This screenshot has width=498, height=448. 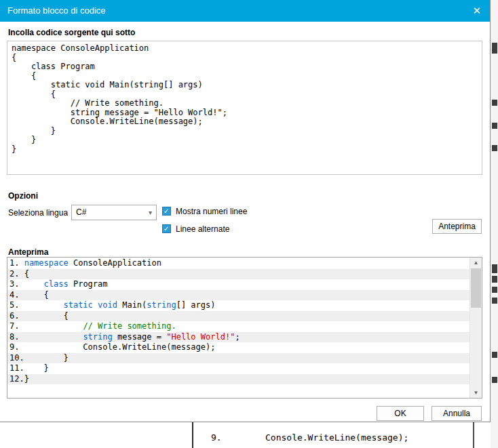 What do you see at coordinates (72, 33) in the screenshot?
I see `source-section-label: Incolla codice sorgente qui sotto` at bounding box center [72, 33].